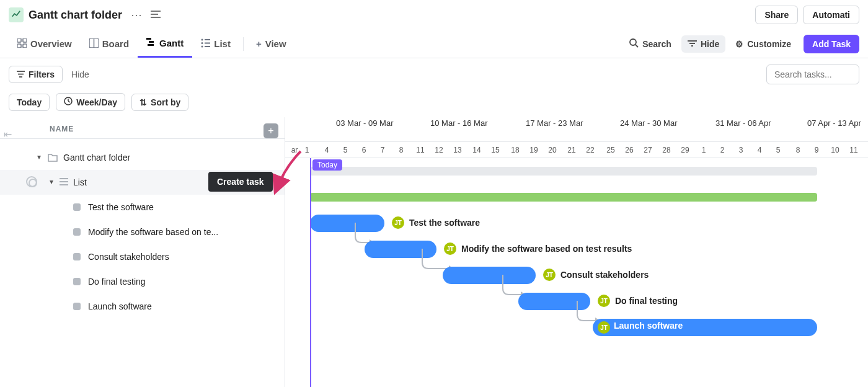 The width and height of the screenshot is (868, 387). Describe the element at coordinates (577, 275) in the screenshot. I see `gantt-row-task: JTConsult stakeholders` at that location.